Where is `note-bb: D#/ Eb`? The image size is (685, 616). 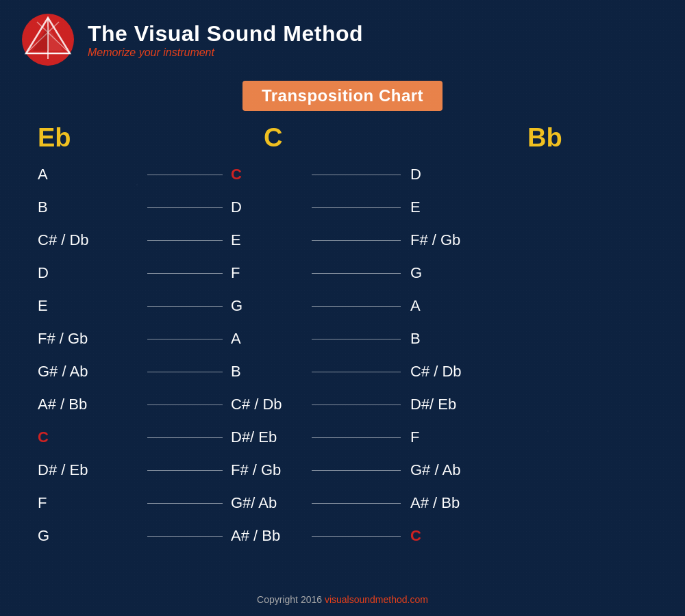
note-bb: D#/ Eb is located at coordinates (524, 405).